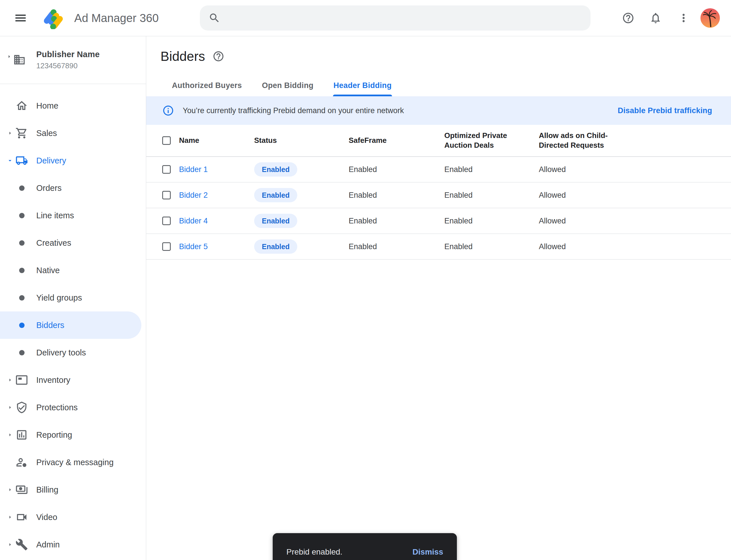  What do you see at coordinates (53, 18) in the screenshot?
I see `ad-manager-logo-icon` at bounding box center [53, 18].